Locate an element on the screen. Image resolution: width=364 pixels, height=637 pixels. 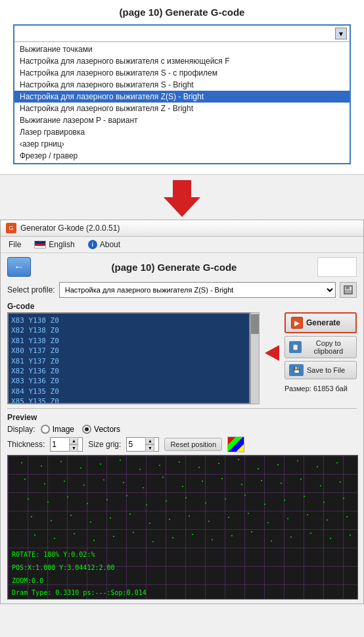
dropdown-item: Настройка для лазерного выжигателя Z - B… is located at coordinates (182, 108).